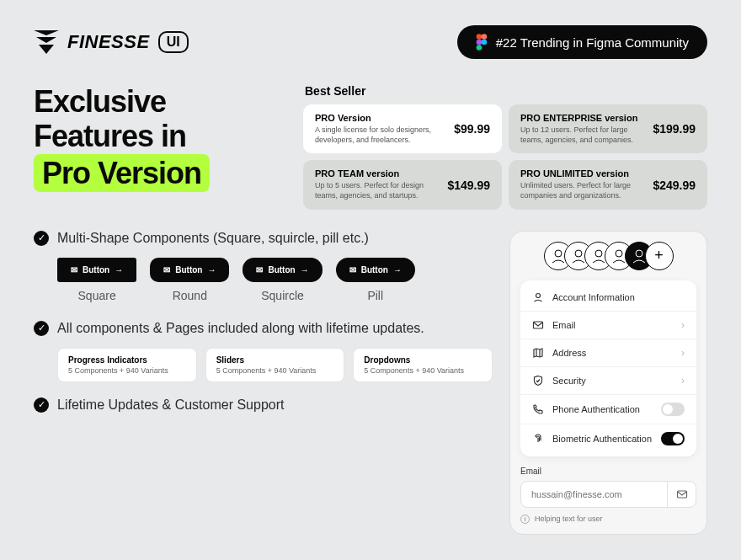 The height and width of the screenshot is (560, 741). I want to click on menu-label: Address, so click(613, 353).